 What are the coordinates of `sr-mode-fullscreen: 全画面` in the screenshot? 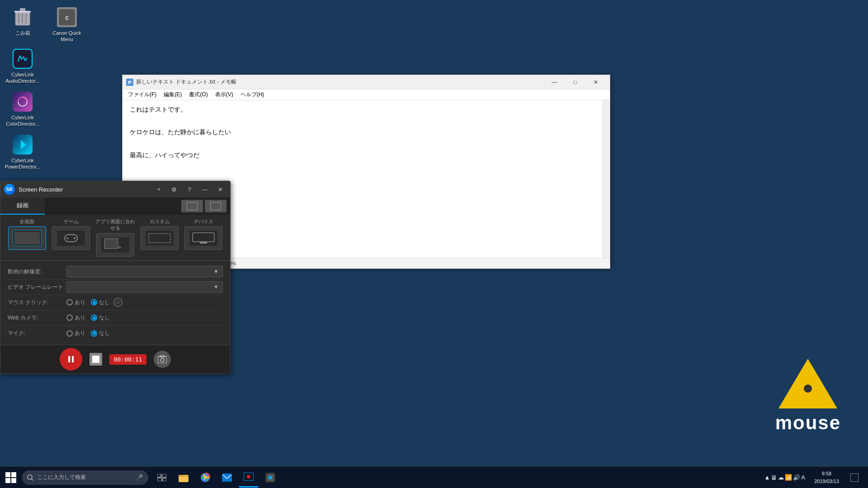 It's located at (27, 238).